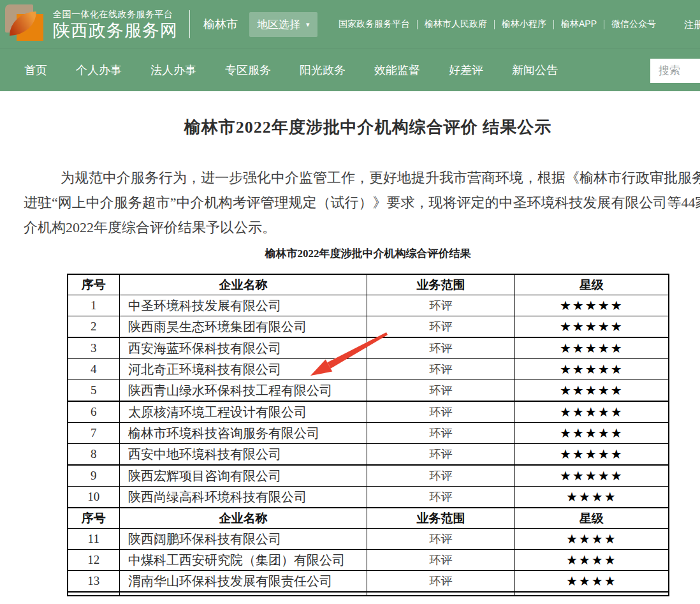 The height and width of the screenshot is (604, 700). What do you see at coordinates (244, 327) in the screenshot?
I see `company-name: 陕西雨昊生态环境集团有限公司` at bounding box center [244, 327].